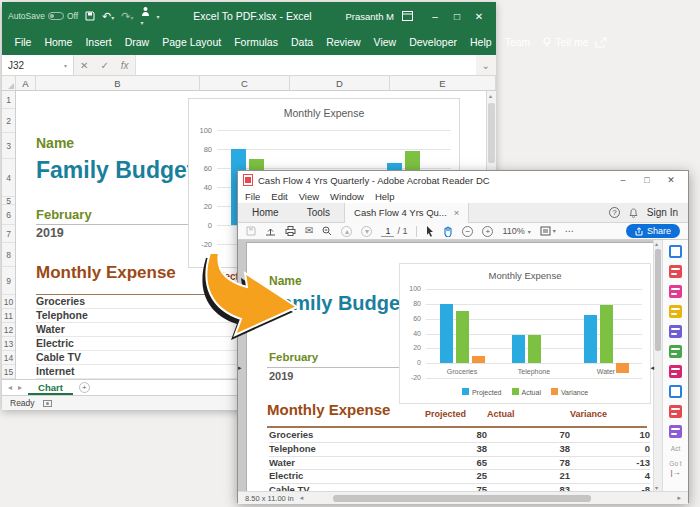 The height and width of the screenshot is (507, 700). What do you see at coordinates (676, 432) in the screenshot?
I see `measure-tool-icon` at bounding box center [676, 432].